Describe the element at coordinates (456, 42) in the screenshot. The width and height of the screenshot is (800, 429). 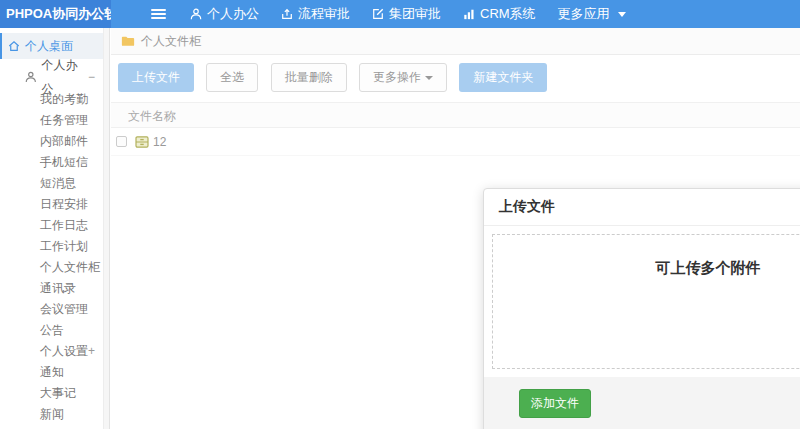
I see `breadcrumb: 个人文件柜` at that location.